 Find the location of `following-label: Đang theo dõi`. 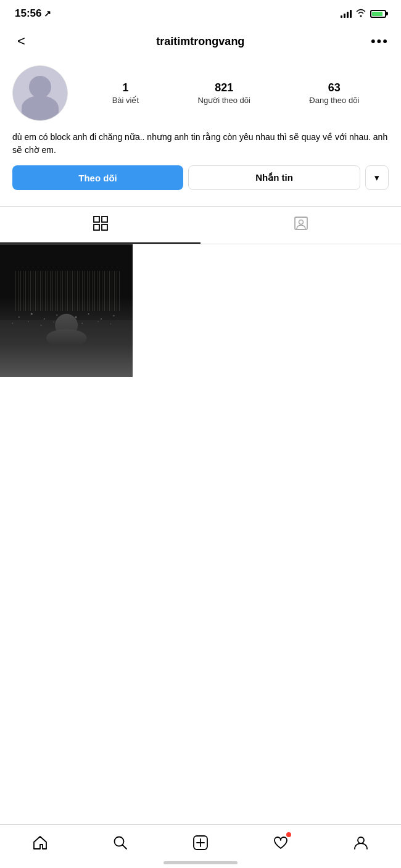

following-label: Đang theo dõi is located at coordinates (334, 100).